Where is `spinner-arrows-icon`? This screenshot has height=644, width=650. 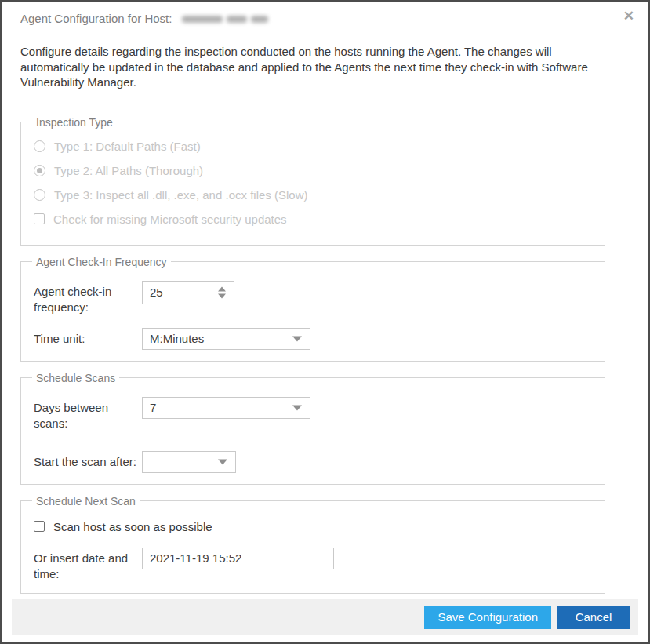 spinner-arrows-icon is located at coordinates (222, 292).